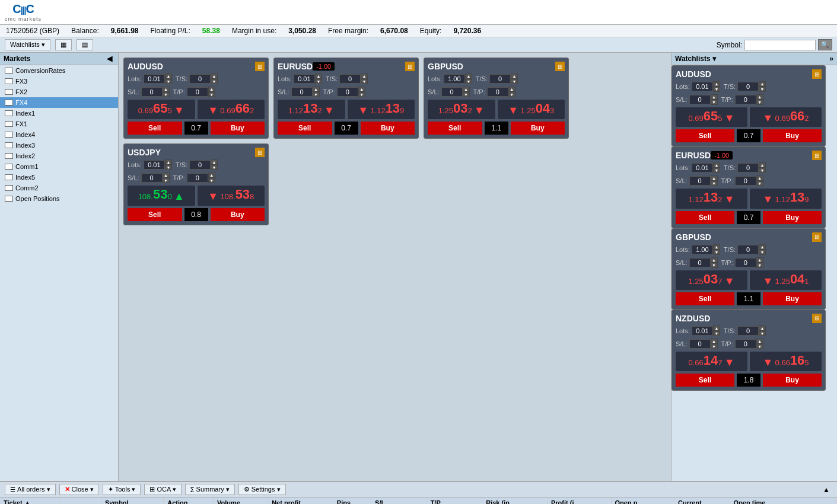  What do you see at coordinates (454, 500) in the screenshot?
I see `table-col-8: T/P` at bounding box center [454, 500].